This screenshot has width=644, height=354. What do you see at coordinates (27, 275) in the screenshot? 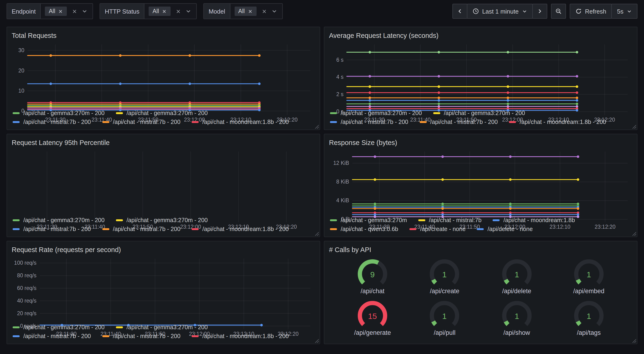
I see `y-axis-tick-label: 80 req/s` at bounding box center [27, 275].